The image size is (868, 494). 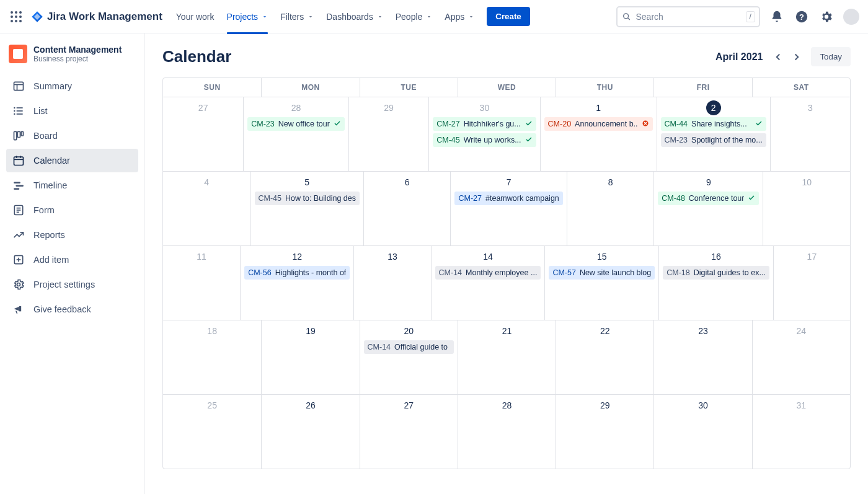 What do you see at coordinates (778, 57) in the screenshot?
I see `prev-month-button` at bounding box center [778, 57].